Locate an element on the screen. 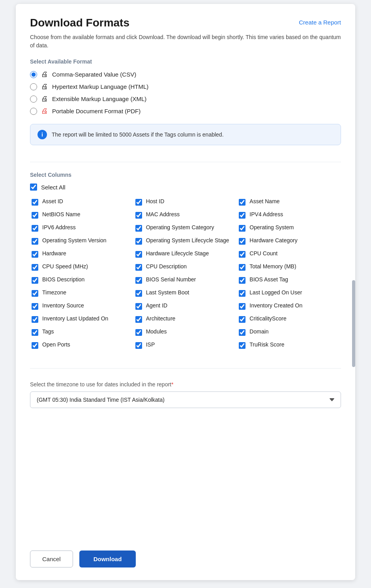 This screenshot has height=588, width=371. html-icon: 🖨 is located at coordinates (45, 87).